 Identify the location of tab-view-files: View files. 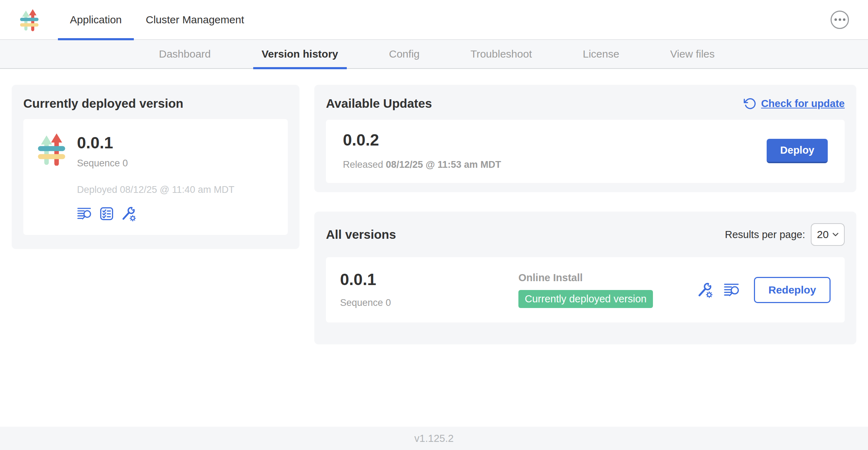
(692, 54).